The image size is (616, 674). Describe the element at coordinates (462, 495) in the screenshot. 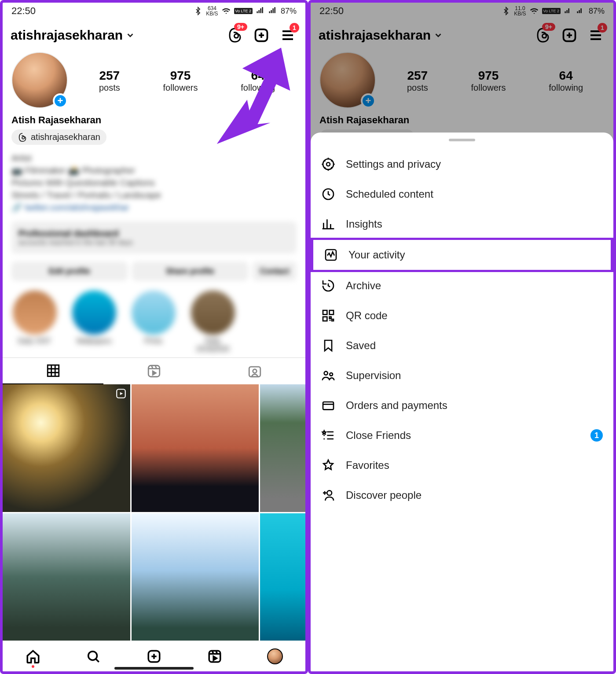

I see `menu-discover-people: Discover people` at that location.